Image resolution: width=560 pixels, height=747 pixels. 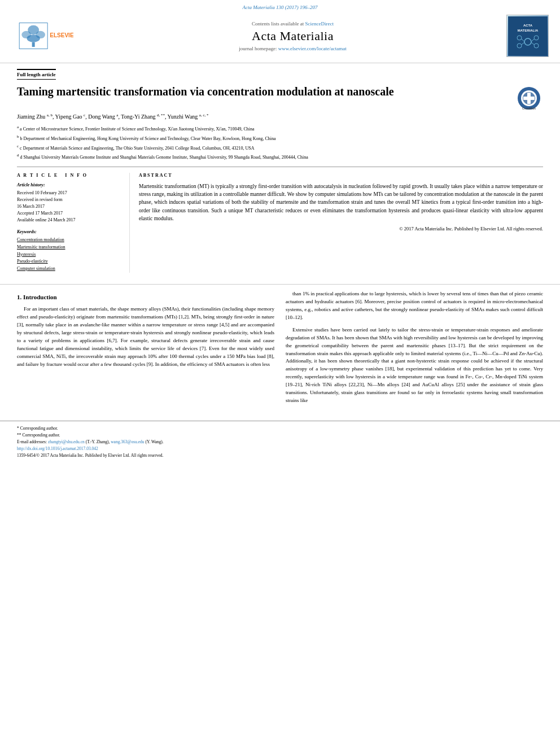 I want to click on intro-paragraph-3: Extensive studies have been carried out …, so click(x=414, y=366).